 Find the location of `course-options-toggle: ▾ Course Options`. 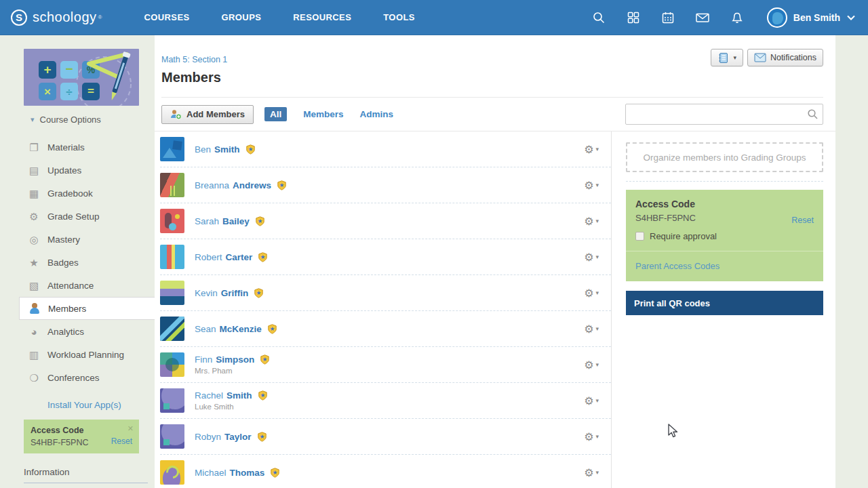

course-options-toggle: ▾ Course Options is located at coordinates (92, 119).